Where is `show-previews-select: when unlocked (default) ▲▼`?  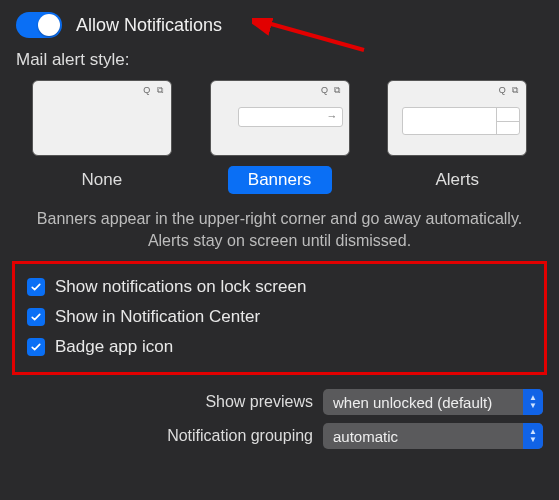
show-previews-select: when unlocked (default) ▲▼ is located at coordinates (433, 402).